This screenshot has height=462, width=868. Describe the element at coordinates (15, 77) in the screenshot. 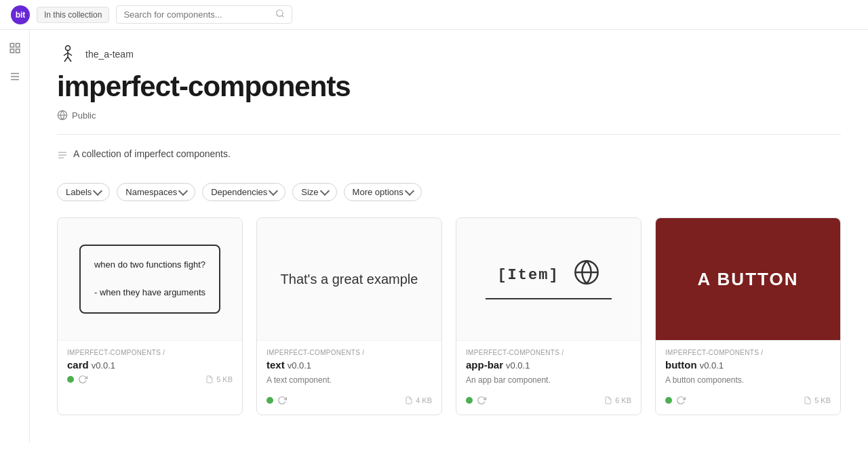

I see `sidebar-list-icon` at that location.